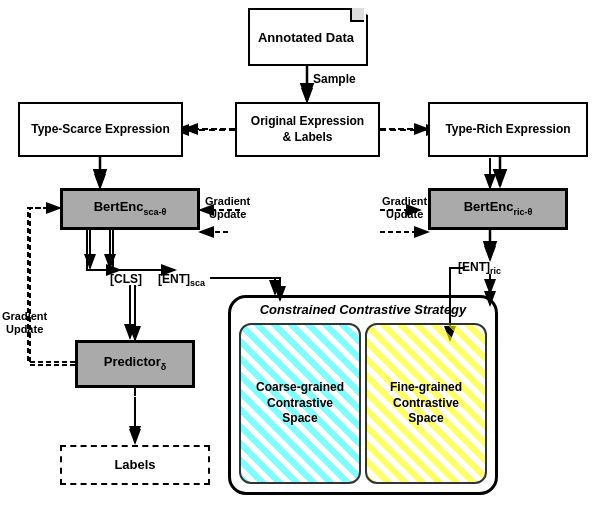 This screenshot has width=614, height=520. I want to click on type-rich-label: Type-Rich Expression, so click(508, 130).